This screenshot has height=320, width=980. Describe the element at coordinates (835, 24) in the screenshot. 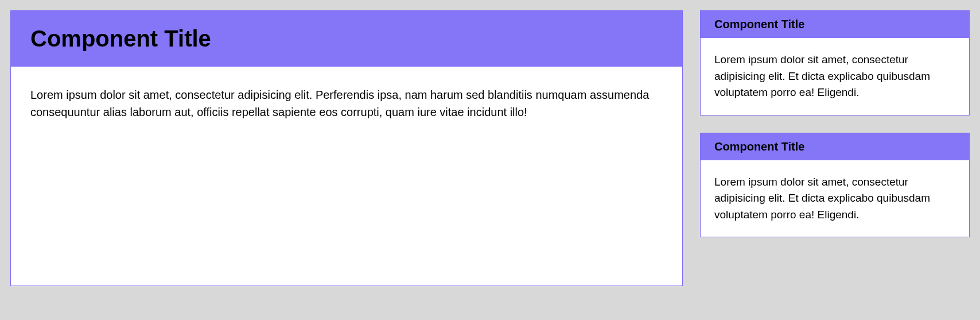

I see `side-card-1-header: Component Title` at that location.